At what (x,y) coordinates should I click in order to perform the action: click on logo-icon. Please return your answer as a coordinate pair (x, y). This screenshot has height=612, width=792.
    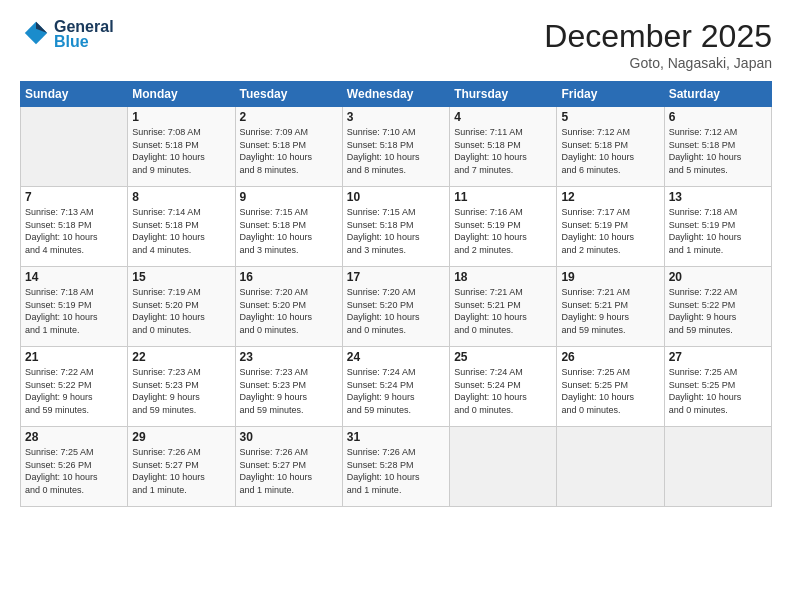
    Looking at the image, I should click on (36, 33).